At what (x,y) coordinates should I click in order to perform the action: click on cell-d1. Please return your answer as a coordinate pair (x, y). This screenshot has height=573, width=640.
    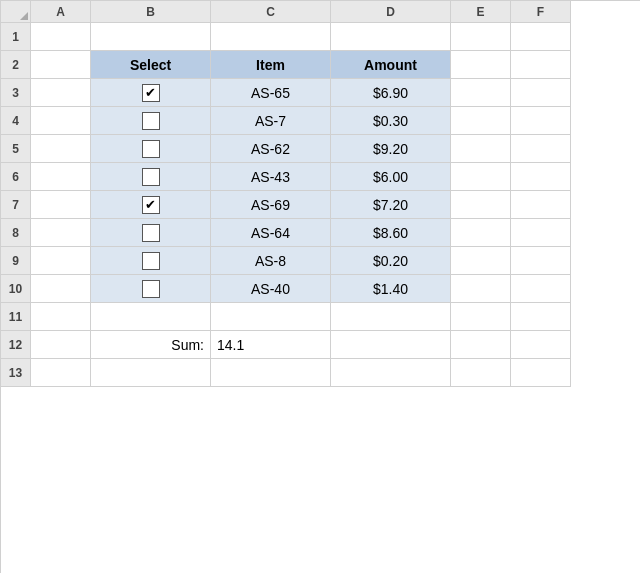
    Looking at the image, I should click on (391, 37).